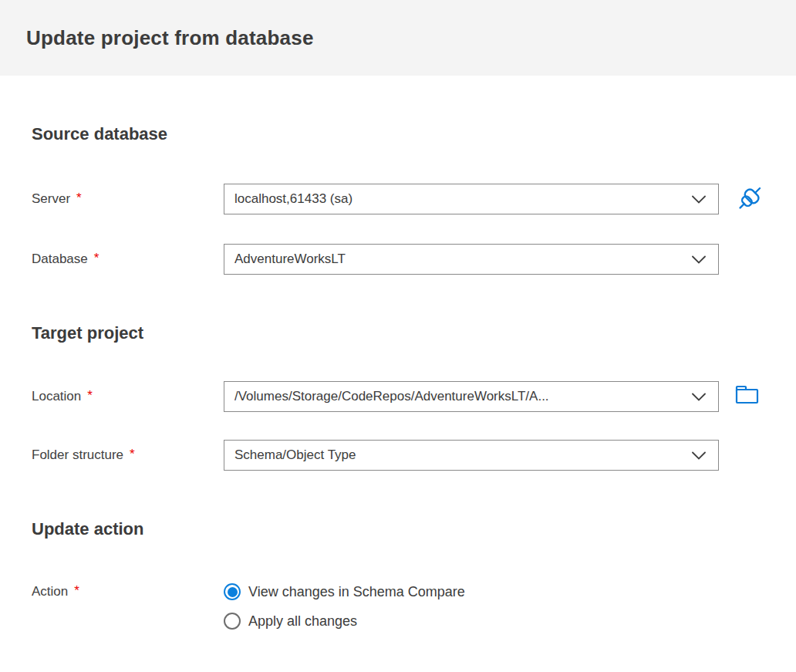 Image resolution: width=796 pixels, height=672 pixels. Describe the element at coordinates (128, 592) in the screenshot. I see `action-label: Action*` at that location.